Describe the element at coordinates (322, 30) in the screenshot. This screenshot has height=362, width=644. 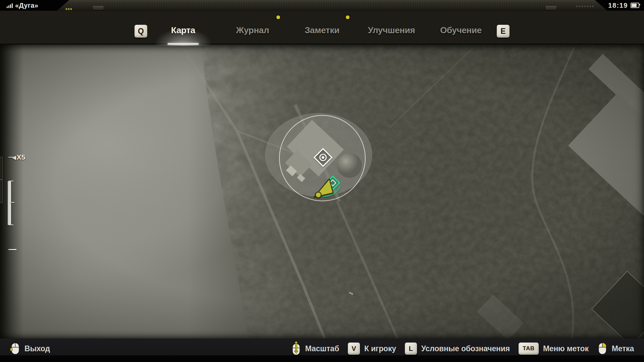
I see `tab-notes-label: Заметки` at that location.